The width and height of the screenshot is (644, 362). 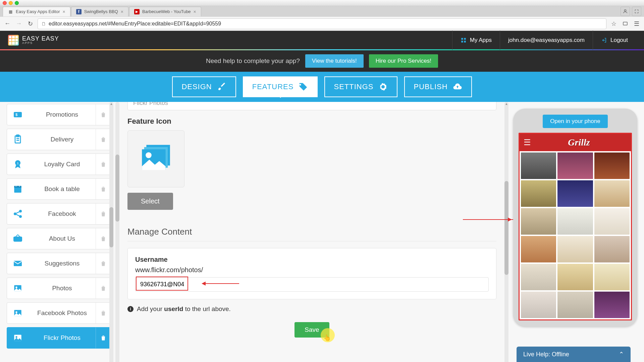 I want to click on logout-link: Logout, so click(x=614, y=40).